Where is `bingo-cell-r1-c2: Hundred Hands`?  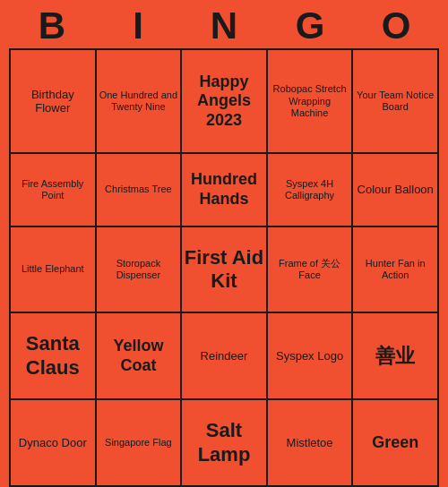
bingo-cell-r1-c2: Hundred Hands is located at coordinates (224, 190).